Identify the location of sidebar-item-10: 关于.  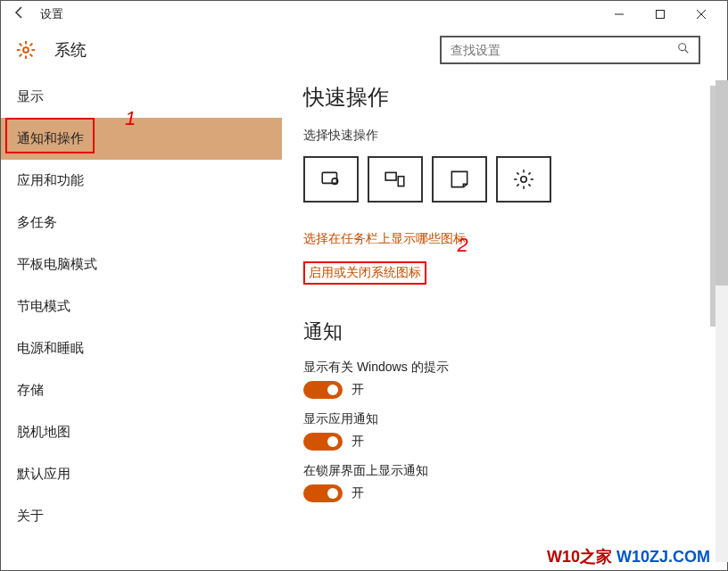
(141, 516).